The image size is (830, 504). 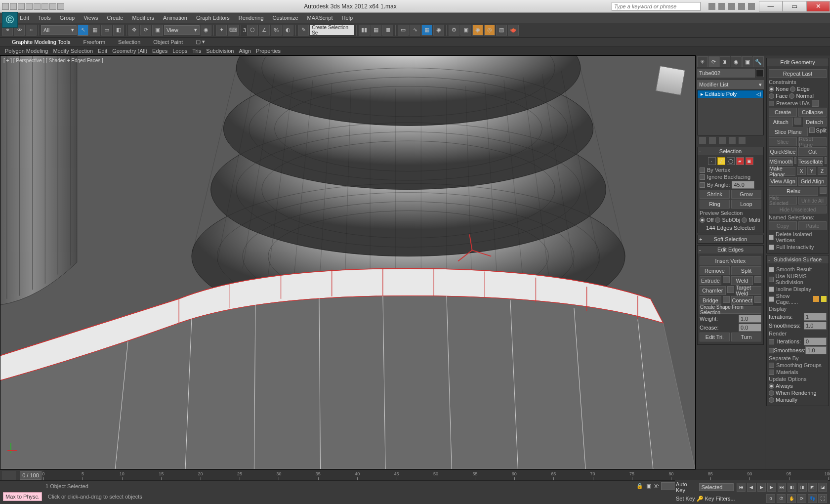 I want to click on keyboard-icon: ⌨, so click(x=233, y=30).